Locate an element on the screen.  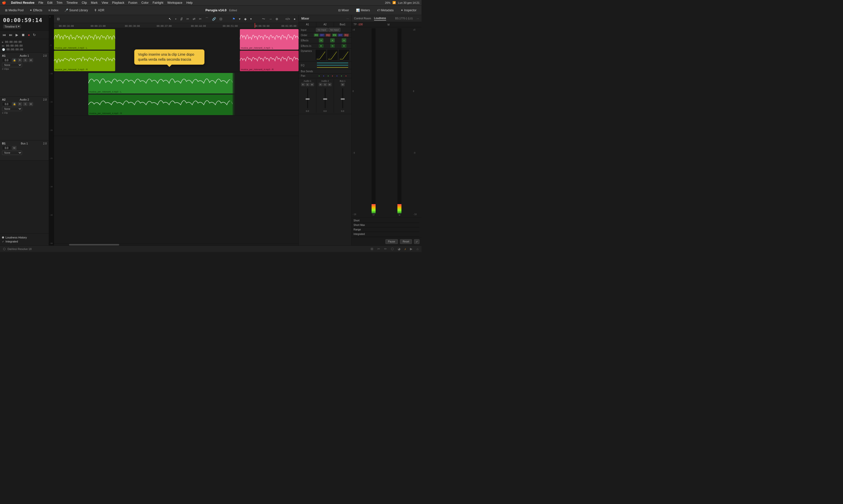
track-a2-lock: 🔒 is located at coordinates (14, 104).